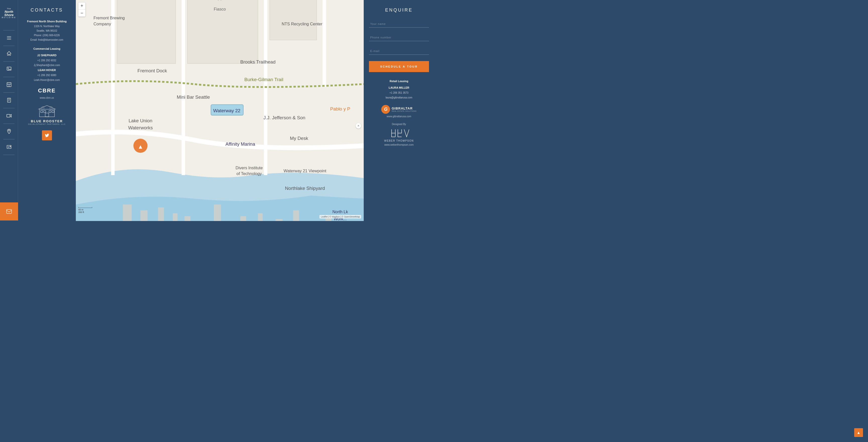 This screenshot has width=868, height=442. What do you see at coordinates (399, 133) in the screenshot?
I see `weber-thompson-logo-svg` at bounding box center [399, 133].